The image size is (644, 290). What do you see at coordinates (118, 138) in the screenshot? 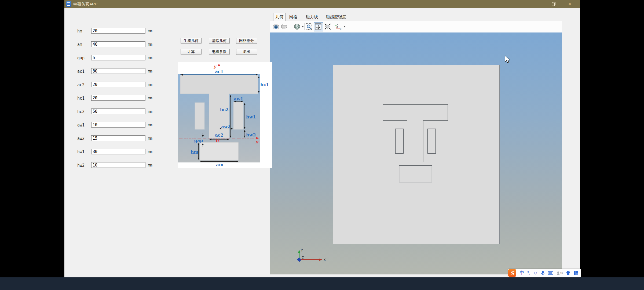
I see `aw2-input` at bounding box center [118, 138].